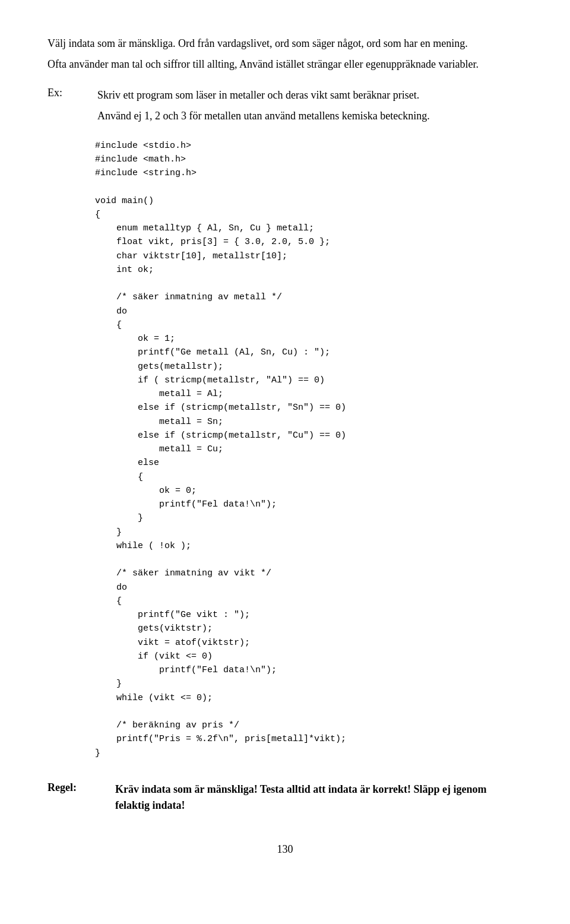 The image size is (570, 924). I want to click on ex-label: Ex:, so click(65, 107).